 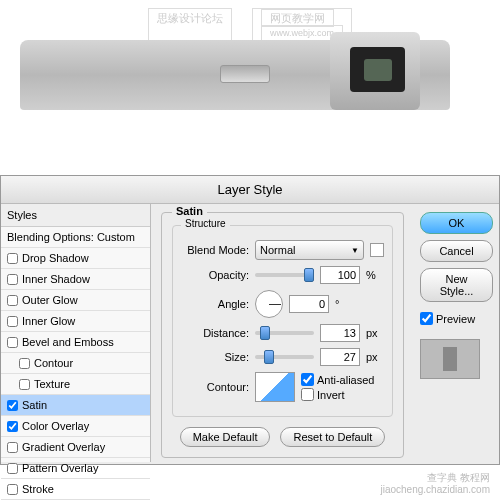 I want to click on distance-label: Distance:, so click(x=215, y=333).